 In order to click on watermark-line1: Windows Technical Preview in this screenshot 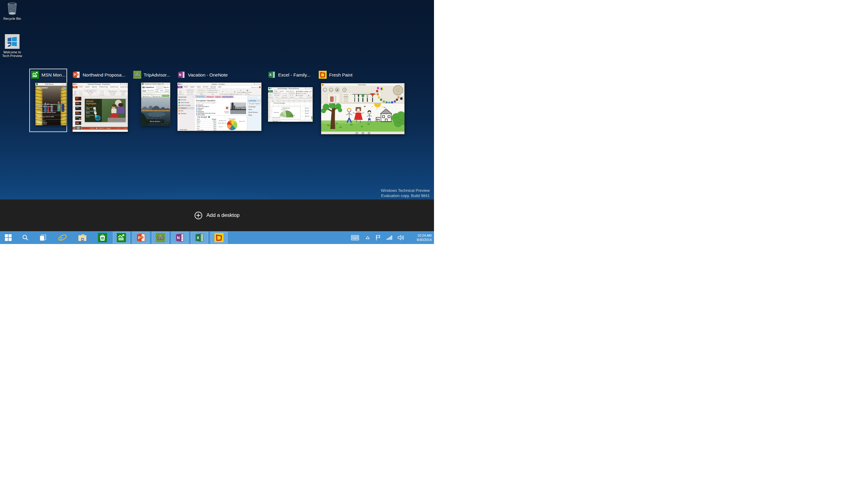, I will do `click(405, 190)`.